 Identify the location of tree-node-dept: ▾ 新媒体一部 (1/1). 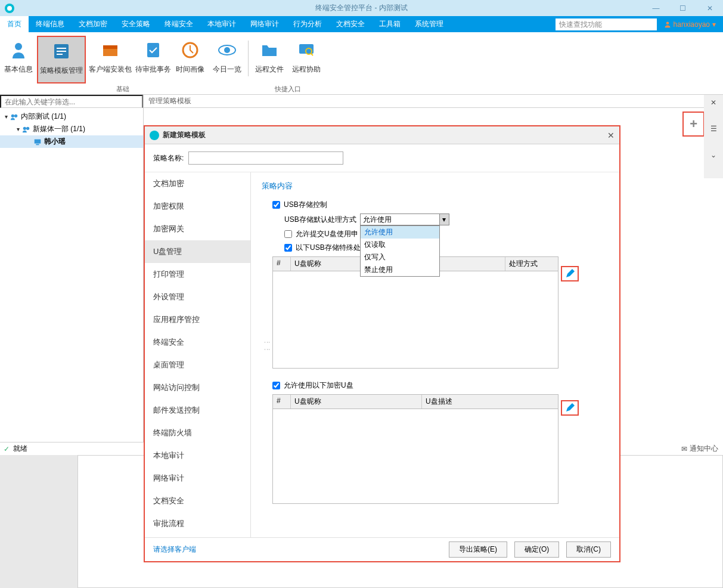
(72, 129).